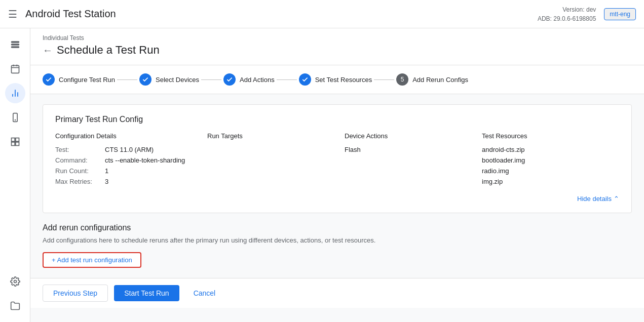  I want to click on sidebar, so click(15, 175).